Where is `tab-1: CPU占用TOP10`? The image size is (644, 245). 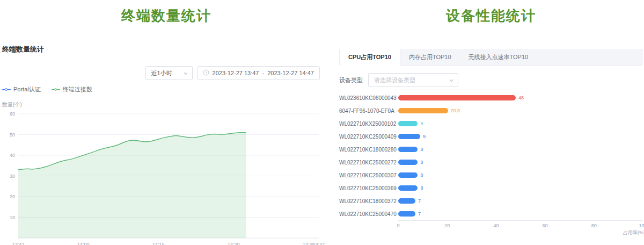 tab-1: CPU占用TOP10 is located at coordinates (370, 57).